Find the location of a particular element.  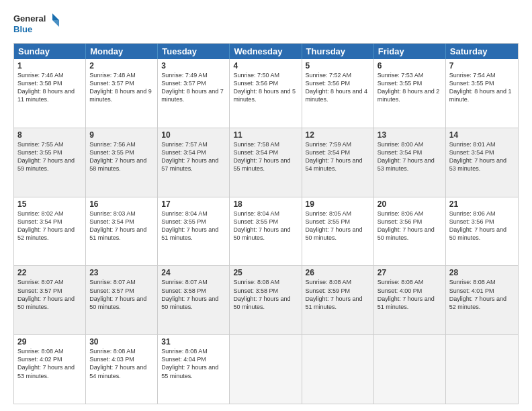

cell-info: Sunrise: 7:56 AM Sunset: 3:55 PM Dayligh… is located at coordinates (122, 157).